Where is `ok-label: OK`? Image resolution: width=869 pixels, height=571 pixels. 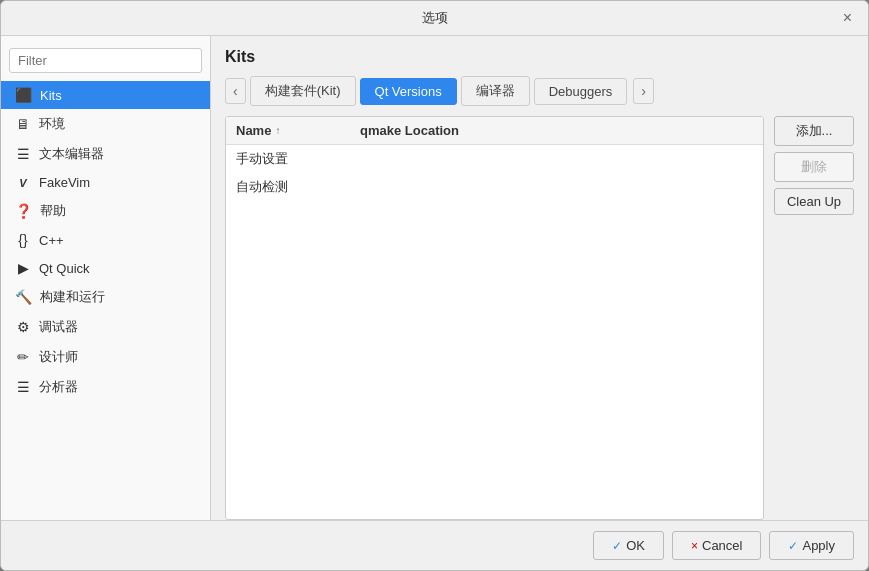
ok-label: OK is located at coordinates (636, 546).